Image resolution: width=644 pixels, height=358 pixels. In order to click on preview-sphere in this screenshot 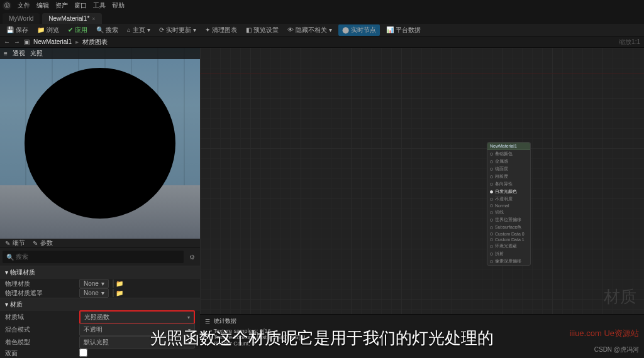, I will do `click(100, 143)`.